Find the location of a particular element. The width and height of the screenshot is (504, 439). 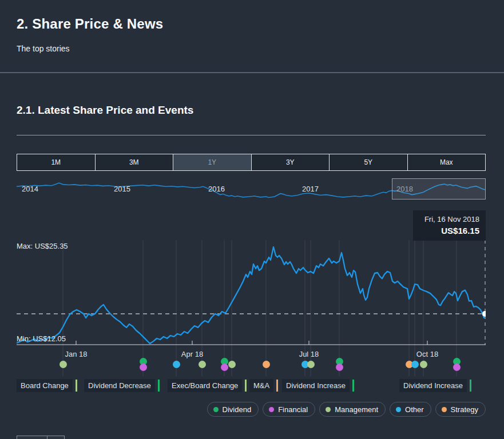

timeframe-button-1m: 1M is located at coordinates (56, 162).